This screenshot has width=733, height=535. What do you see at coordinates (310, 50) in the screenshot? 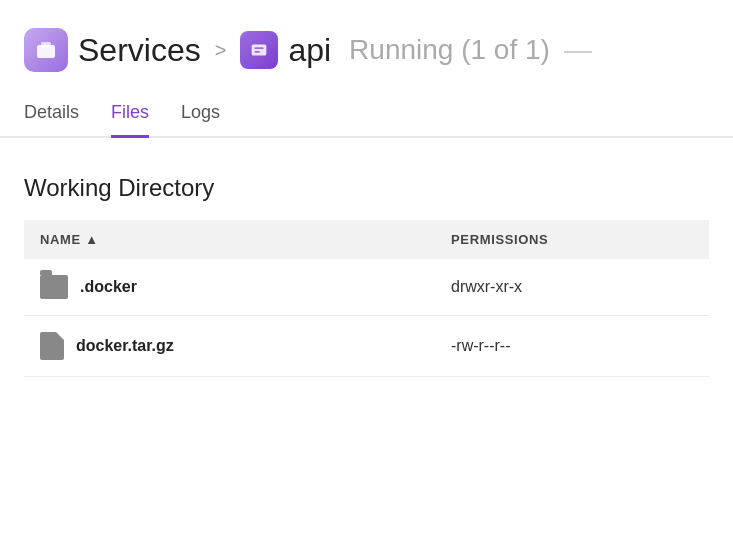
I see `api-label: api` at bounding box center [310, 50].